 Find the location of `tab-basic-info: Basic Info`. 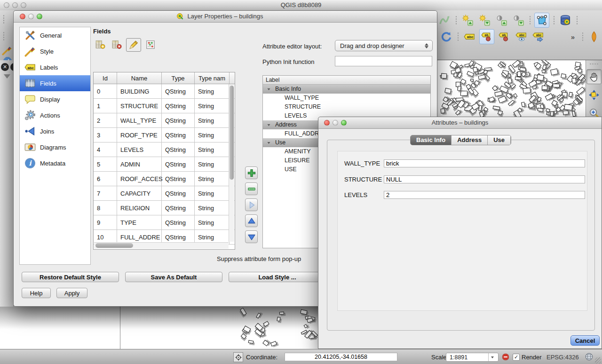

tab-basic-info: Basic Info is located at coordinates (431, 140).